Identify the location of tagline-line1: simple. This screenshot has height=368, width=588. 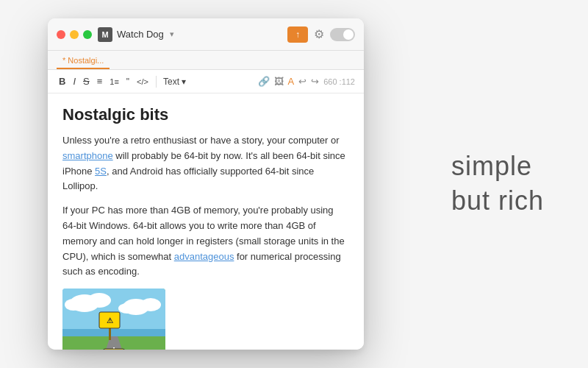
(498, 166).